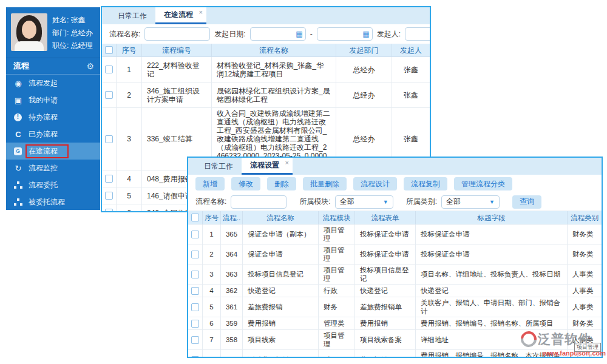 The width and height of the screenshot is (607, 364). I want to click on table-cell: 行政, so click(337, 291).